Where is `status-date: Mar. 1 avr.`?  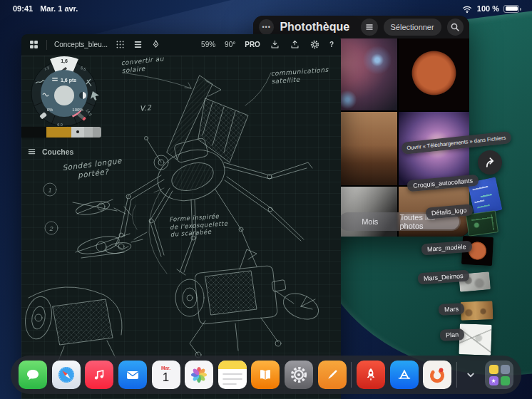 status-date: Mar. 1 avr. is located at coordinates (58, 9).